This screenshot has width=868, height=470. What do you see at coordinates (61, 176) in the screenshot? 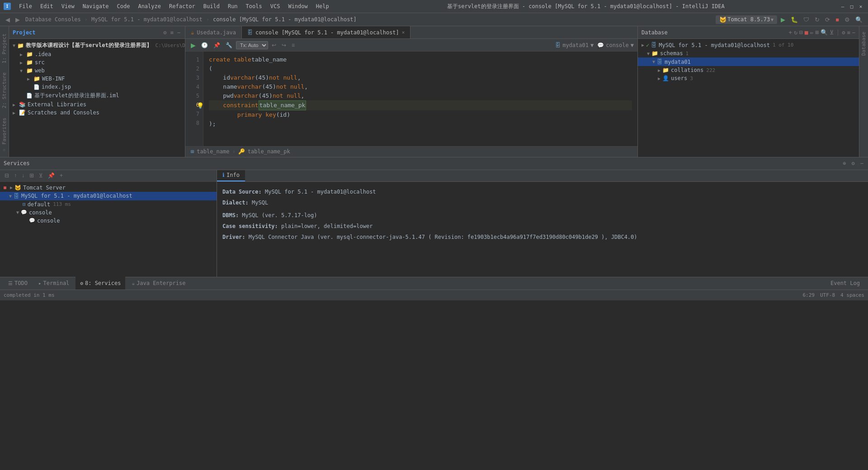
I see `svc-add-button: +` at bounding box center [61, 176].